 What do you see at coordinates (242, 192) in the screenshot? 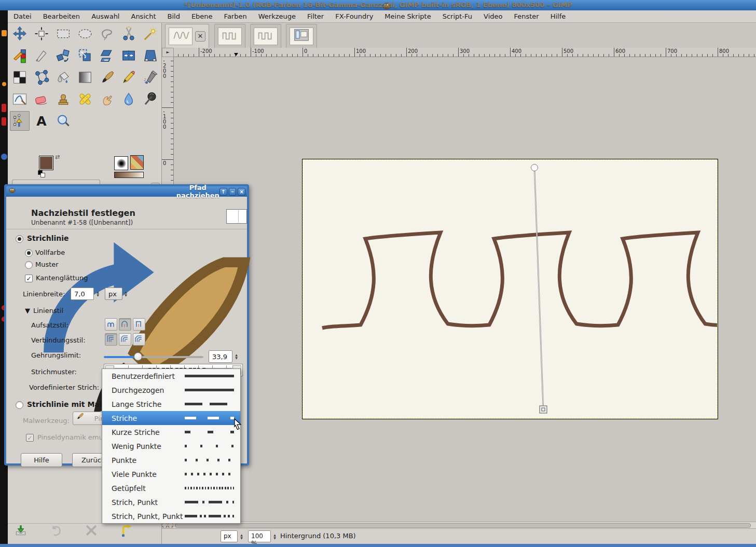
I see `dialog-close-button: ×` at bounding box center [242, 192].